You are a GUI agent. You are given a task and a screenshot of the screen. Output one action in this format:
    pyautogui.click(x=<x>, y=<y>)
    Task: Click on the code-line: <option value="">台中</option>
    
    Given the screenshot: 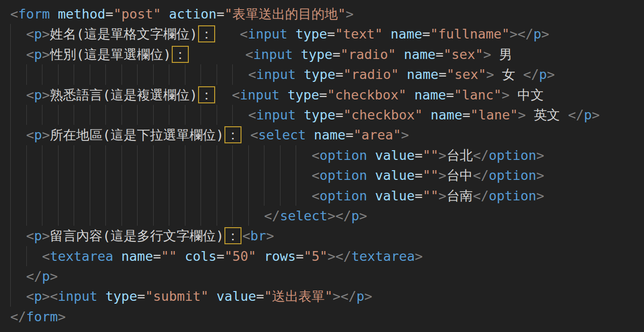 What is the action you would take?
    pyautogui.click(x=327, y=176)
    